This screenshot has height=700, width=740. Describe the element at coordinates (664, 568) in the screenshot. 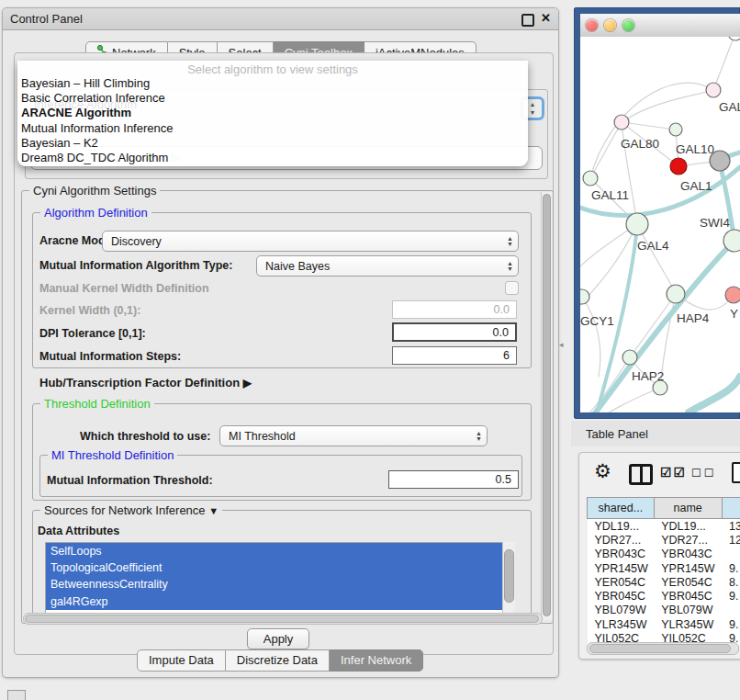

I see `table-row: YPR145WYPR145W9.` at that location.